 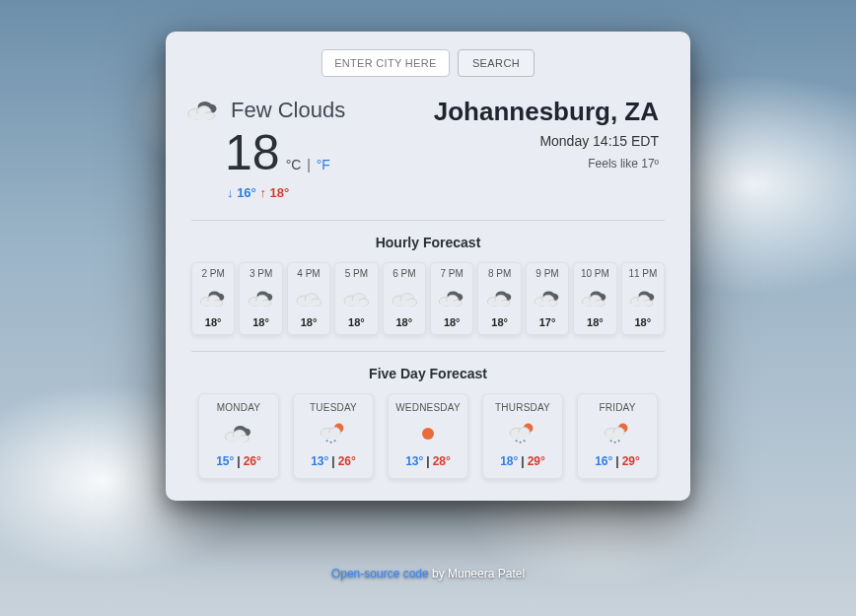 I want to click on hourly-cell: 4 PM 18°, so click(x=309, y=299).